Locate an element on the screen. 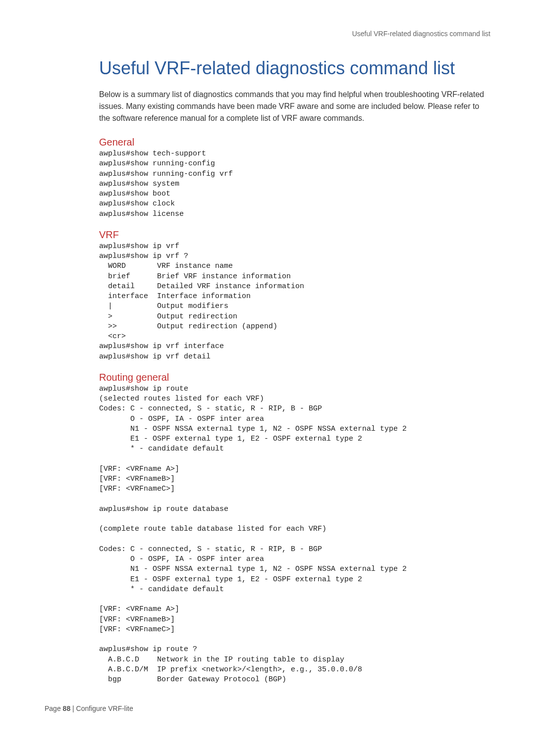 The height and width of the screenshot is (756, 535). page-footer: Page 88 | Configure VRF-lite is located at coordinates (268, 708).